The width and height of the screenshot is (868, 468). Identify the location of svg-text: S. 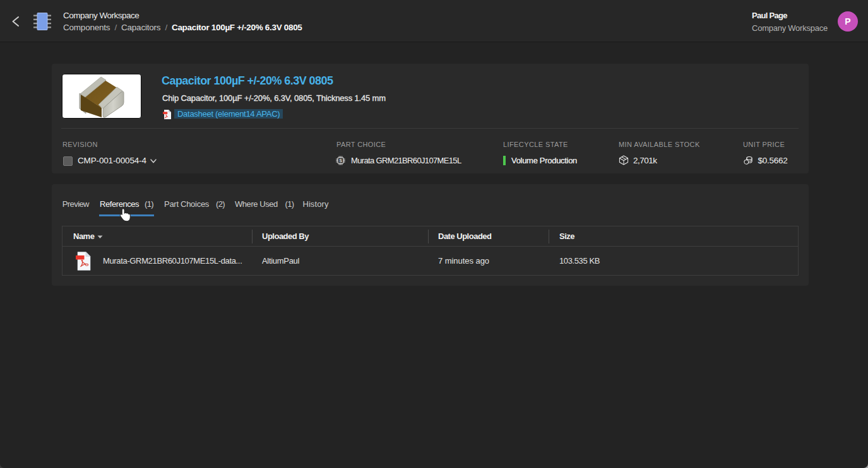
(341, 160).